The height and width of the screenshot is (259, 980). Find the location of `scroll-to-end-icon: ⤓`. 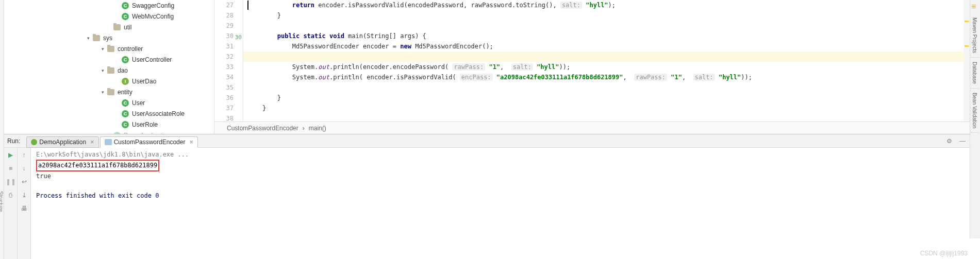

scroll-to-end-icon: ⤓ is located at coordinates (24, 195).